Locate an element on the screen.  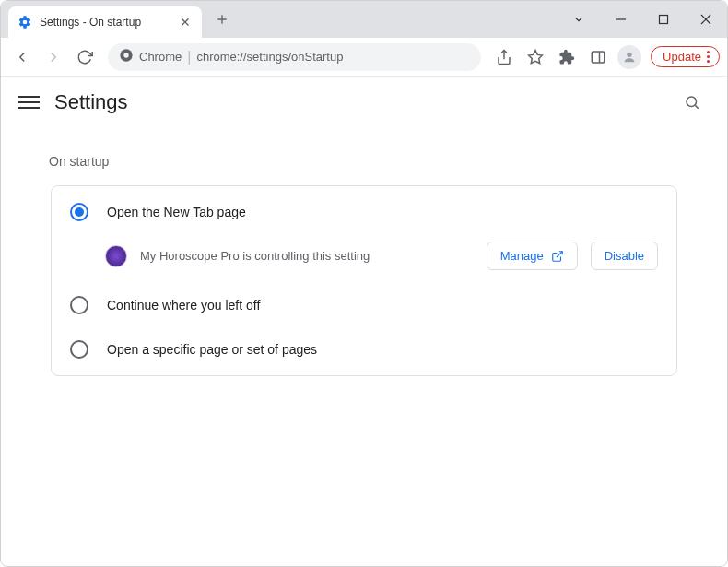
gear-icon is located at coordinates (25, 22).